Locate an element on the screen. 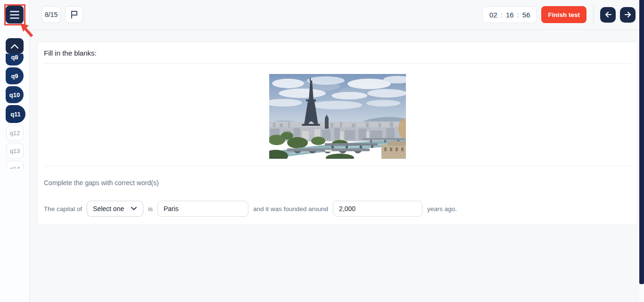  sentence-text: The capital of is located at coordinates (63, 209).